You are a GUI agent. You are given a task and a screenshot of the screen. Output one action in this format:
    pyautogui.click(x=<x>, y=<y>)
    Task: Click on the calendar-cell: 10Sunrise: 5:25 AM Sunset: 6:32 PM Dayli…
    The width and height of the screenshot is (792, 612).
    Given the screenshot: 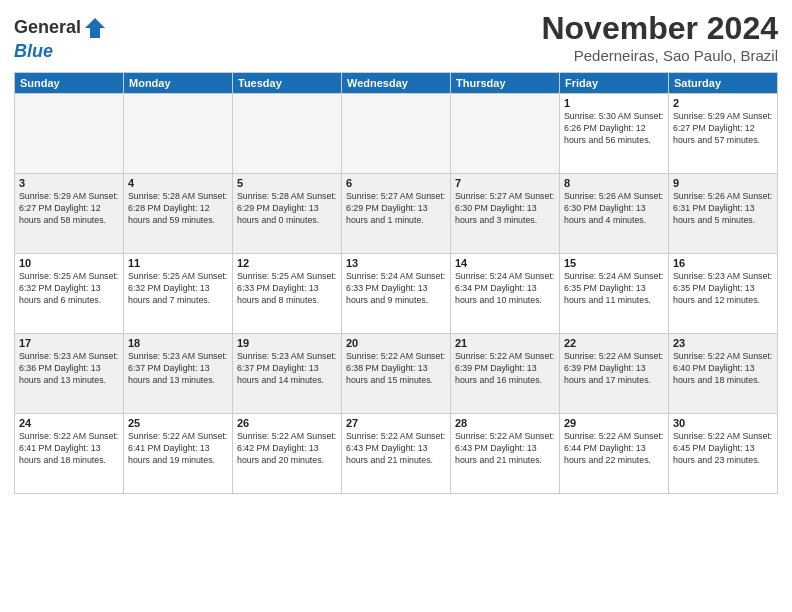 What is the action you would take?
    pyautogui.click(x=70, y=294)
    